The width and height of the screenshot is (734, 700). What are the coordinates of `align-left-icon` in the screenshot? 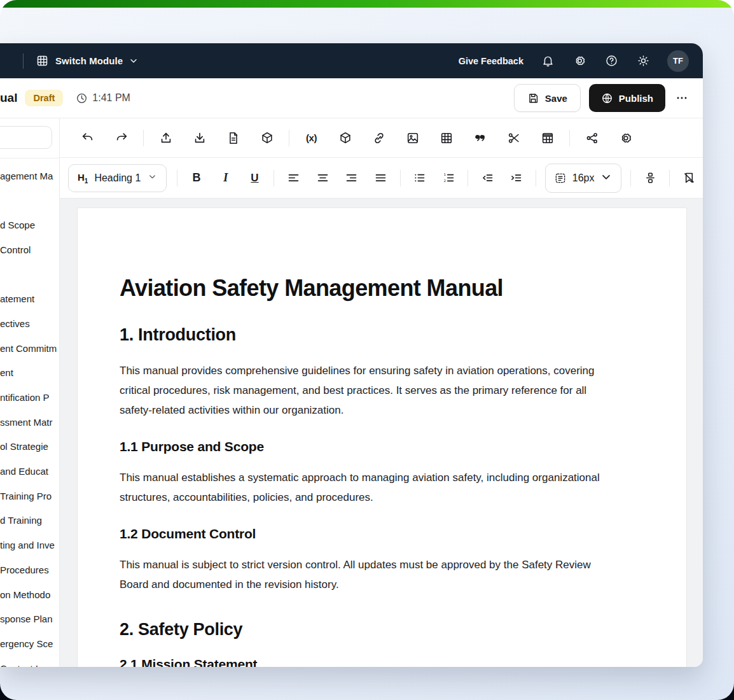 It's located at (293, 178).